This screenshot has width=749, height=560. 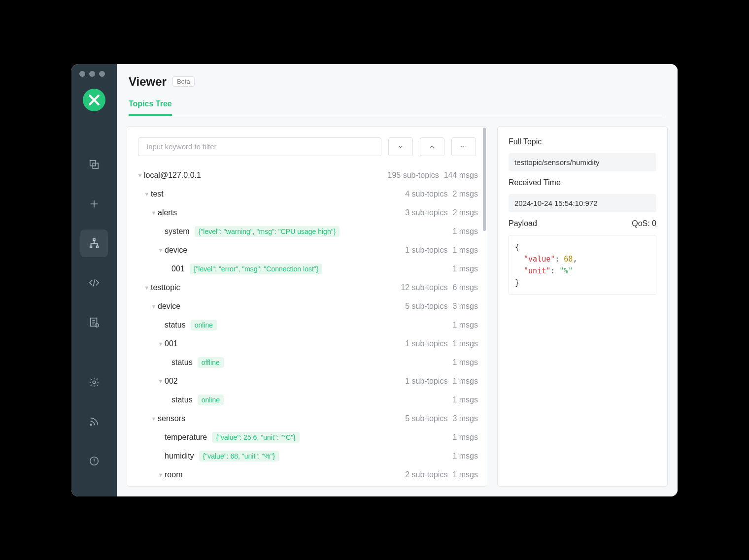 I want to click on msg-count: 144 msgs, so click(x=461, y=175).